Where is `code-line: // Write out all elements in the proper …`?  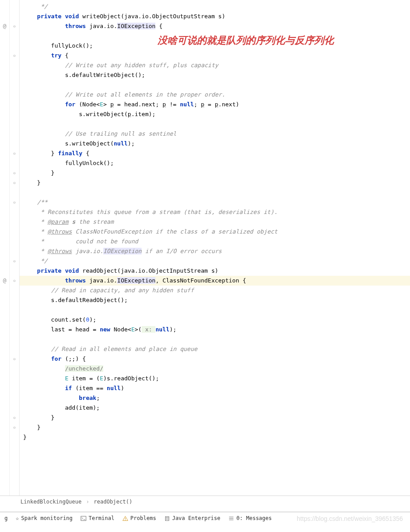 code-line: // Write out all elements in the proper … is located at coordinates (215, 95).